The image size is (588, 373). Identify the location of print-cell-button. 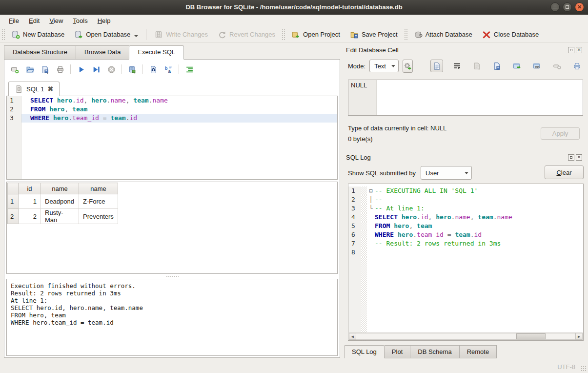
(577, 66).